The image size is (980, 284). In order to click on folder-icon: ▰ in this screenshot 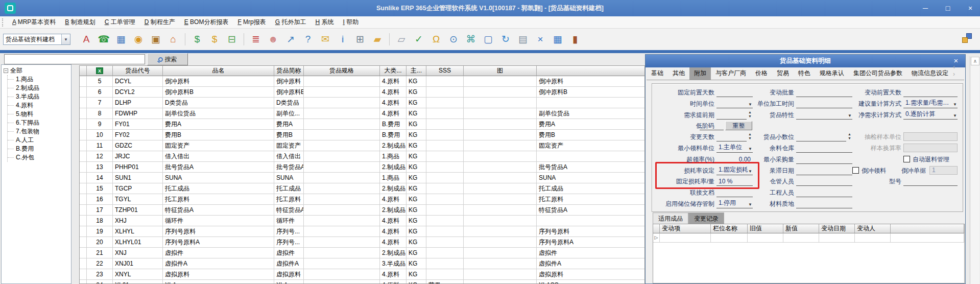, I will do `click(377, 39)`.